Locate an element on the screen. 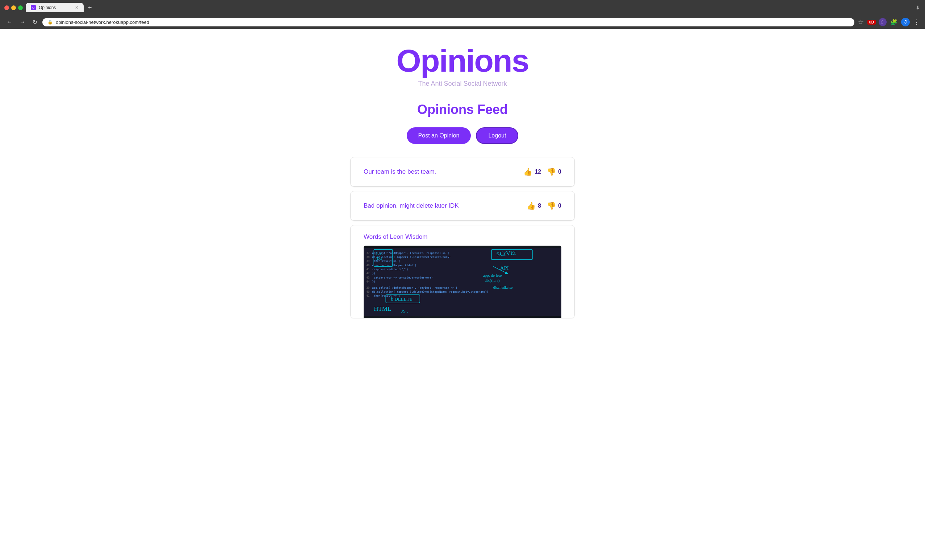  svg-text: PoSt is located at coordinates (379, 253).